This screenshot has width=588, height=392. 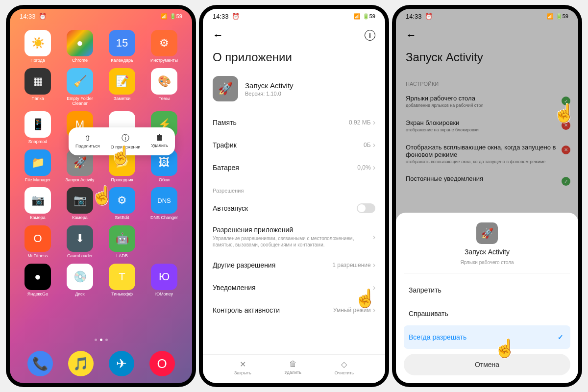 What do you see at coordinates (38, 61) in the screenshot?
I see `app-label: Погода` at bounding box center [38, 61].